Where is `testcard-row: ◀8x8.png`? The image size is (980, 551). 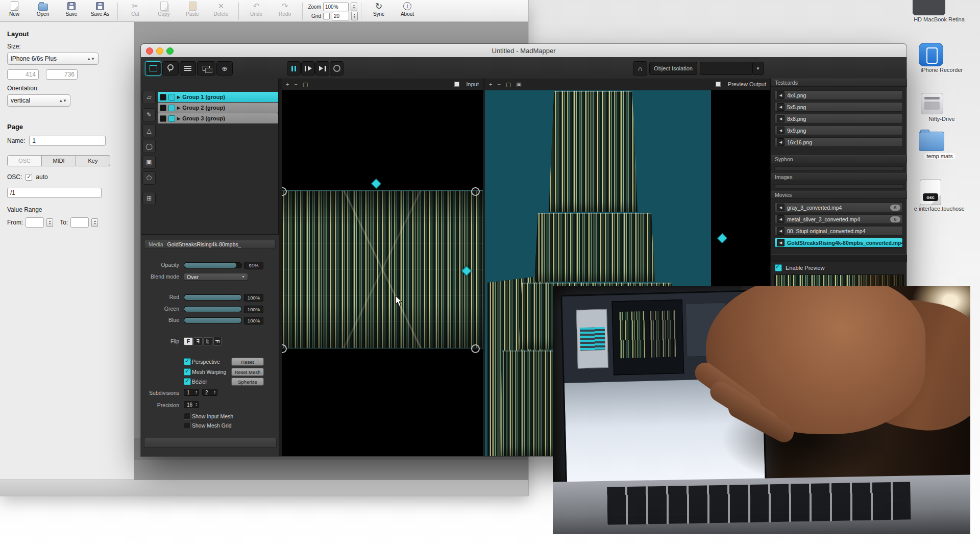
testcard-row: ◀8x8.png is located at coordinates (839, 118).